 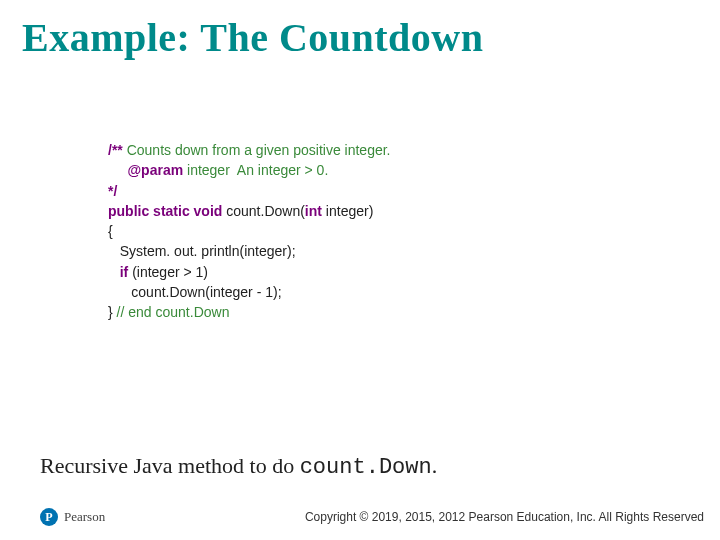 What do you see at coordinates (350, 211) in the screenshot?
I see `code-token: integer)` at bounding box center [350, 211].